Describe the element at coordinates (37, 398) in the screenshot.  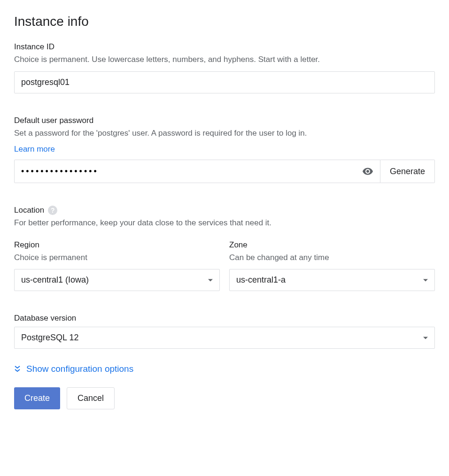
I see `create-button: Create` at that location.